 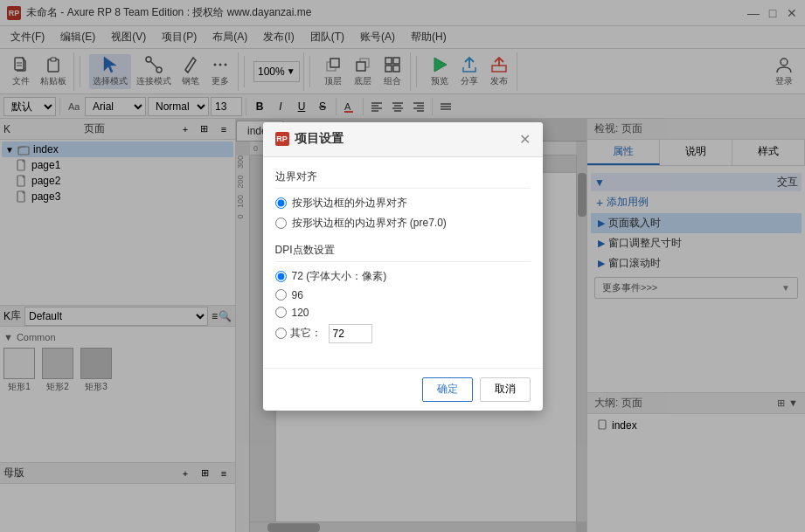 I want to click on modal-header: RP 项目设置 ✕, so click(x=403, y=140).